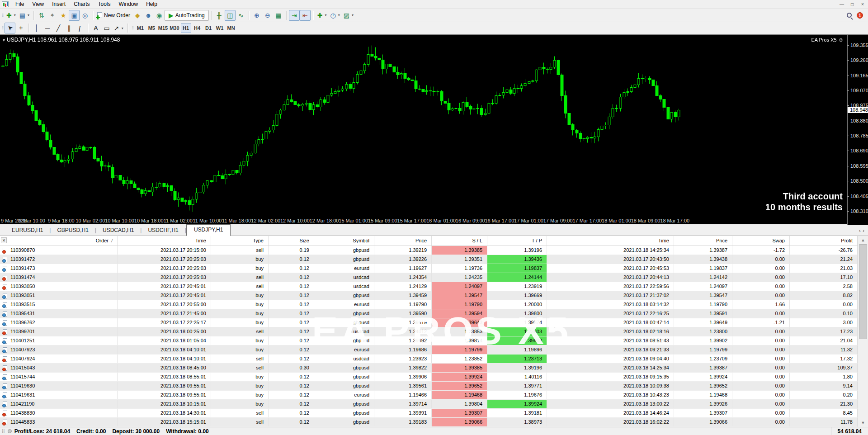  I want to click on chart-tab-usdjpy-h1: USDJPY,H1, so click(208, 230).